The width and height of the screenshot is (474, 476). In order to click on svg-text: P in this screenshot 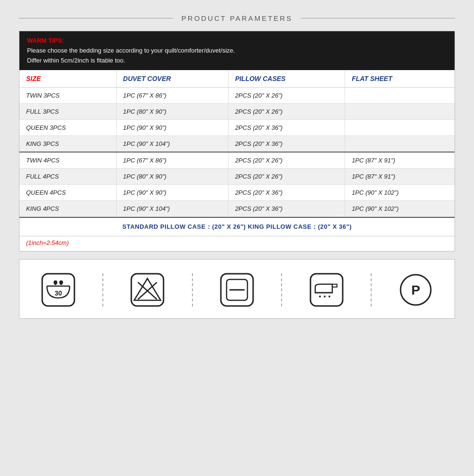, I will do `click(416, 290)`.